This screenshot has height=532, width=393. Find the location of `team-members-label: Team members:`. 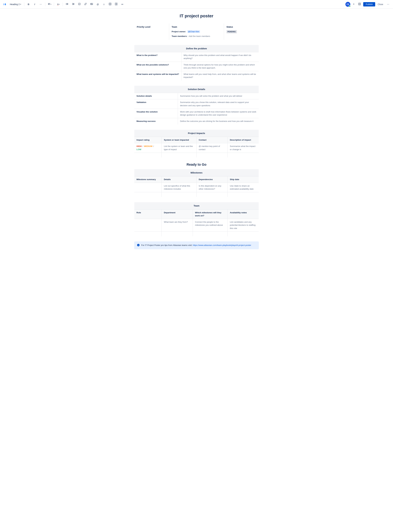

team-members-label: Team members: is located at coordinates (179, 36).